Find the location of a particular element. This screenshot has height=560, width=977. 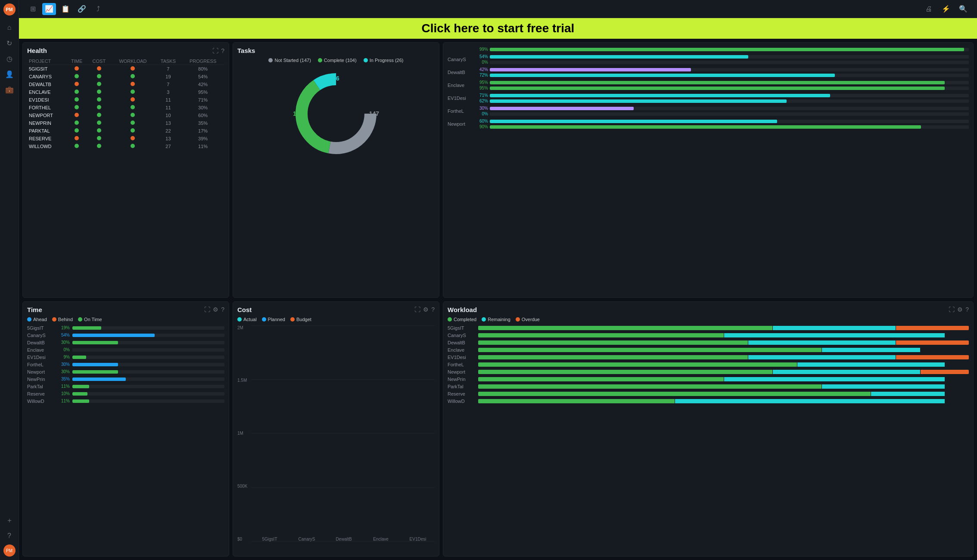

time-label: CanaryS is located at coordinates (41, 335).